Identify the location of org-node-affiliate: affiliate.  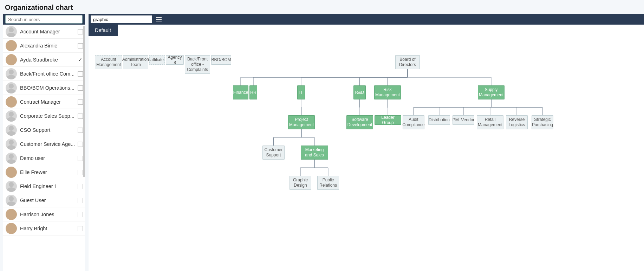
(157, 60).